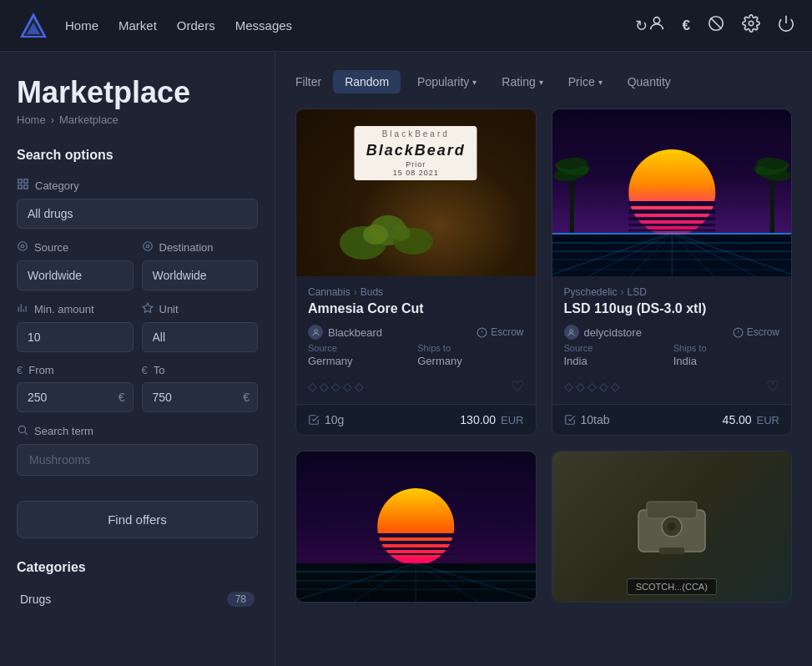 The image size is (812, 666). Describe the element at coordinates (673, 341) in the screenshot. I see `product-body-2: Pyschedelic › LSD LSD 110ug (DS-3.0 xtl)…` at that location.